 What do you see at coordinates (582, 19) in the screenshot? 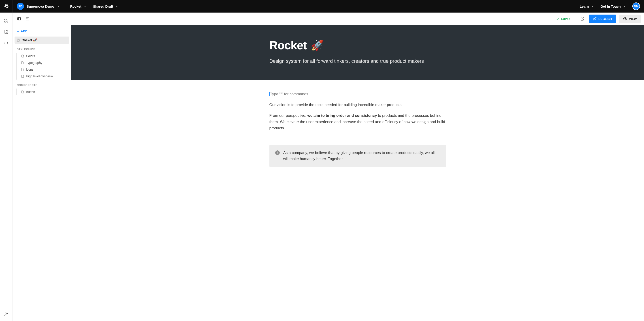
I see `open-external-button` at bounding box center [582, 19].